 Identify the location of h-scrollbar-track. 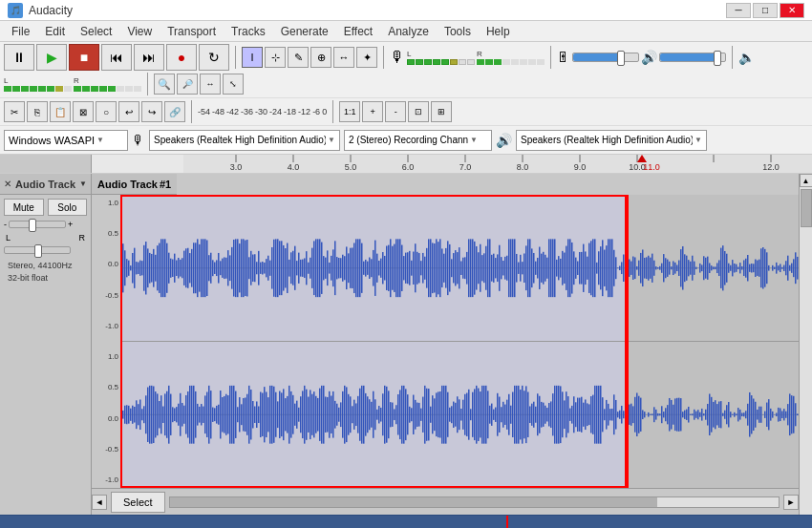
(474, 502).